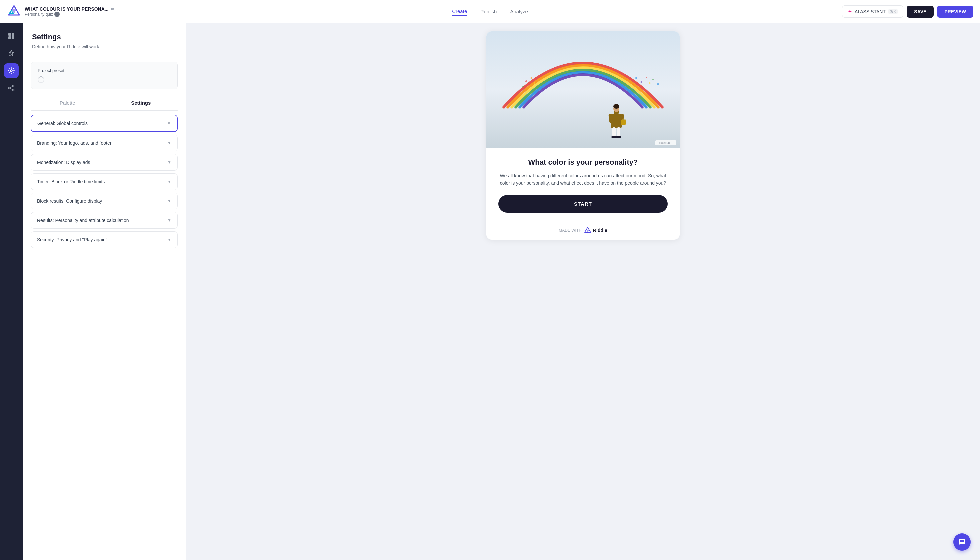 The height and width of the screenshot is (560, 980). Describe the element at coordinates (104, 71) in the screenshot. I see `preset-label: Project preset` at that location.